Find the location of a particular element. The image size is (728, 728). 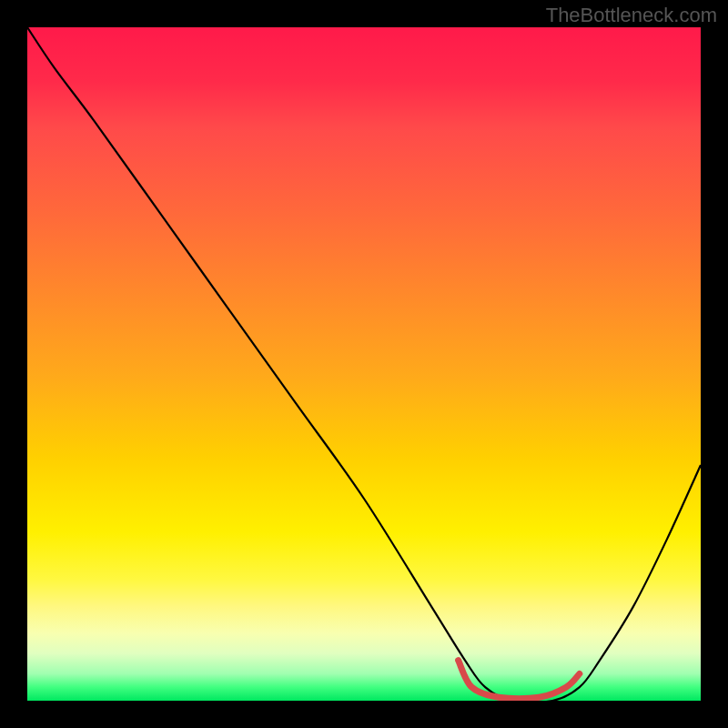

chart-highlight-segment is located at coordinates (519, 680).